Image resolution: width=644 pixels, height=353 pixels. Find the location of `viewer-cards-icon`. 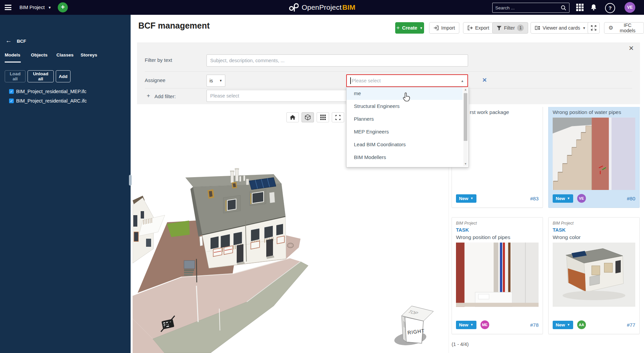

viewer-cards-icon is located at coordinates (538, 28).